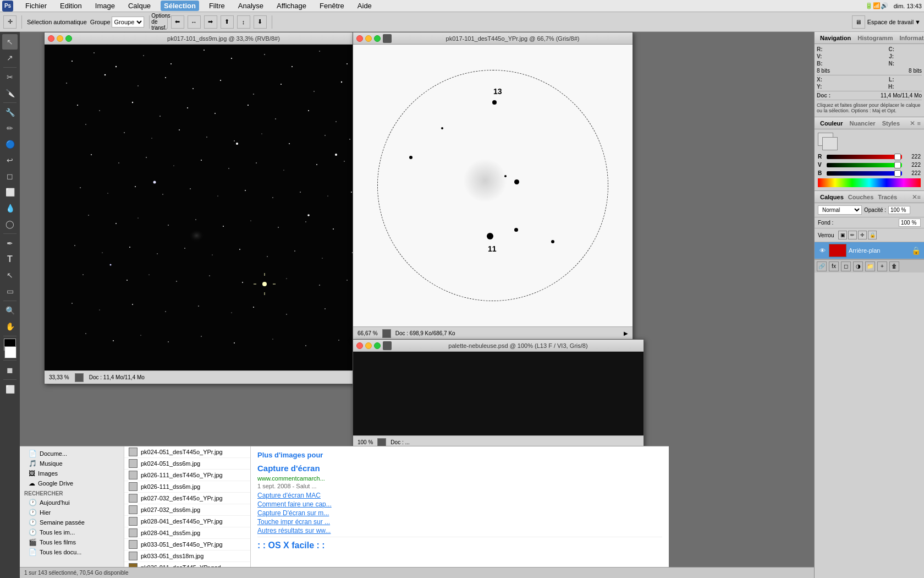 The image size is (924, 578). I want to click on menu-aide: Aide, so click(365, 6).